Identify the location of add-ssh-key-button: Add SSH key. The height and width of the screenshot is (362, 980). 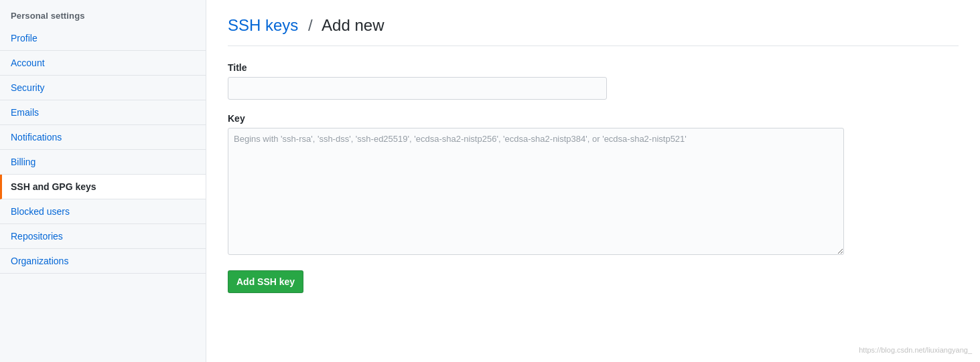
(265, 282).